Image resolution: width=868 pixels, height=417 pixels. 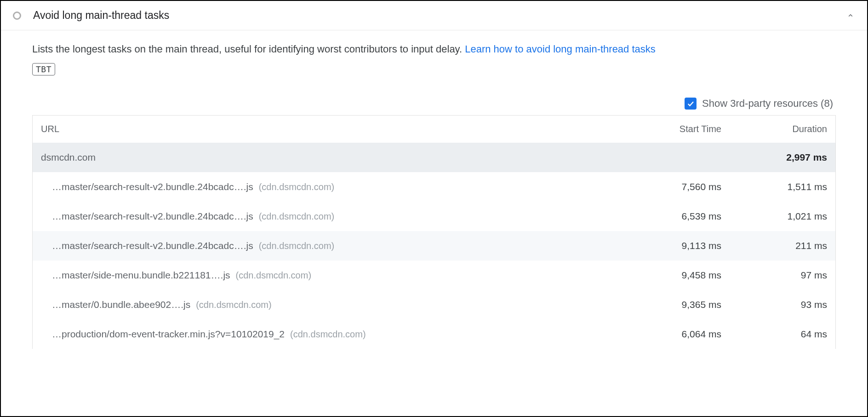 What do you see at coordinates (675, 246) in the screenshot?
I see `row-start: 9,113 ms` at bounding box center [675, 246].